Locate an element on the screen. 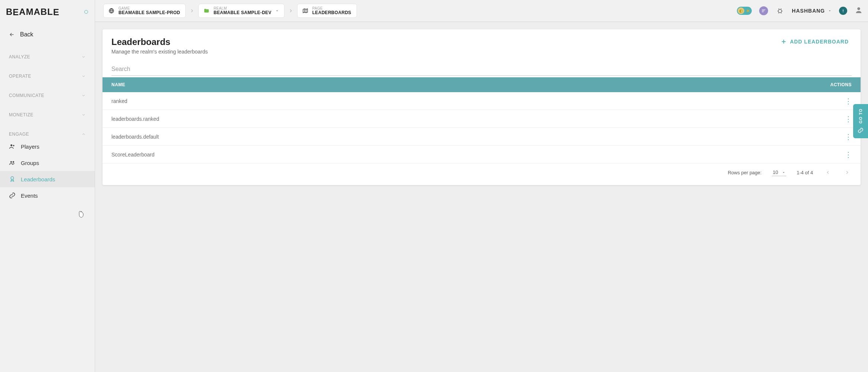 The width and height of the screenshot is (868, 372). sun-icon: ☀ is located at coordinates (748, 11).